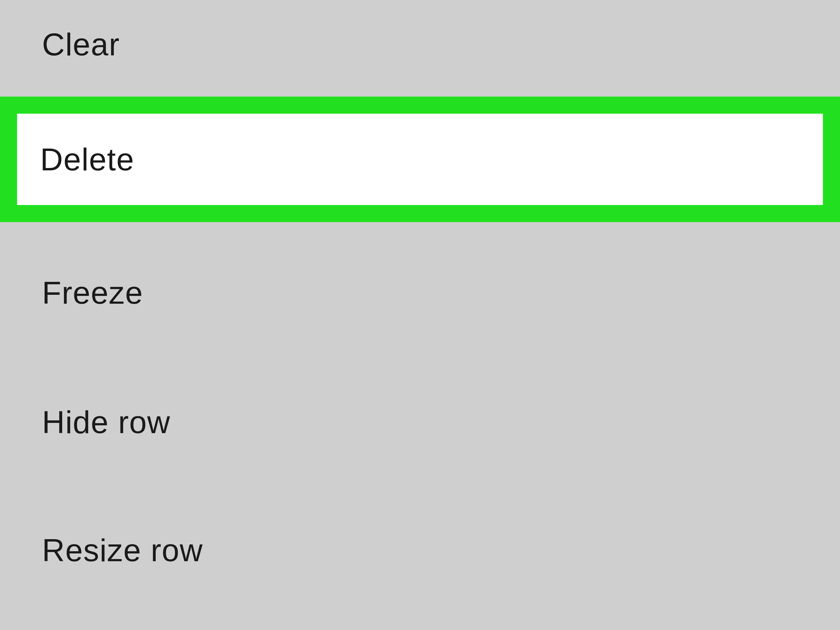 Image resolution: width=840 pixels, height=630 pixels. Describe the element at coordinates (123, 550) in the screenshot. I see `menu-item-label: Resize row` at that location.